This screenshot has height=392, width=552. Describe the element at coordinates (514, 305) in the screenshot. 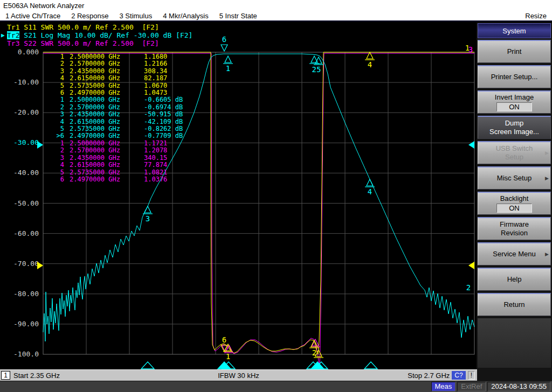

I see `softkey-return: Return` at that location.